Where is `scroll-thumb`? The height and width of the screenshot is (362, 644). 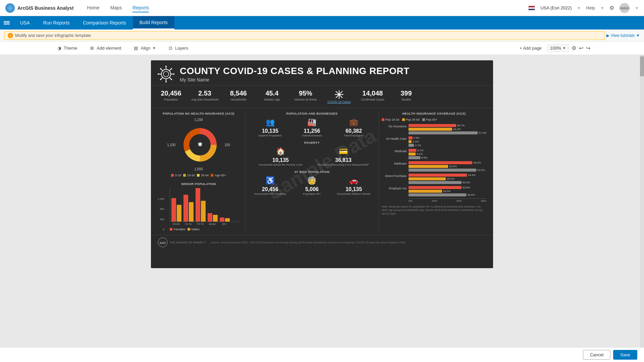
scroll-thumb is located at coordinates (642, 66).